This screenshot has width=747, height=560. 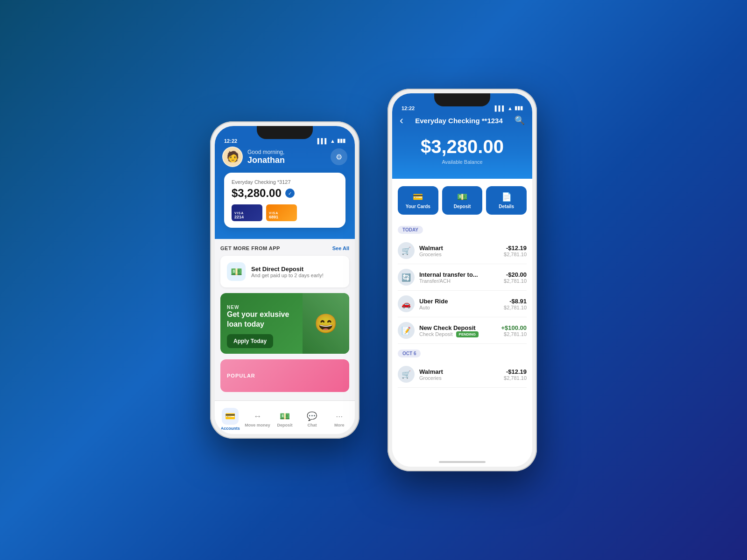 I want to click on settings-button: ⚙, so click(x=339, y=157).